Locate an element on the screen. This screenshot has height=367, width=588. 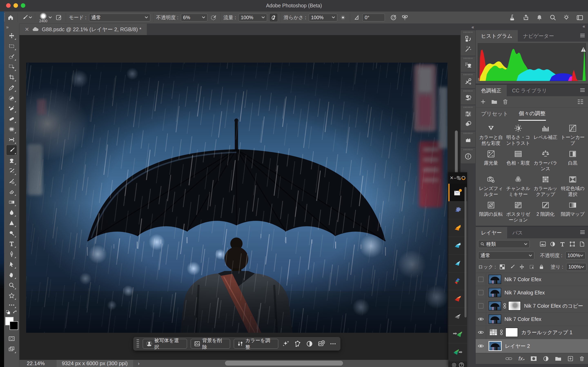
swap-colors-icon is located at coordinates (15, 312).